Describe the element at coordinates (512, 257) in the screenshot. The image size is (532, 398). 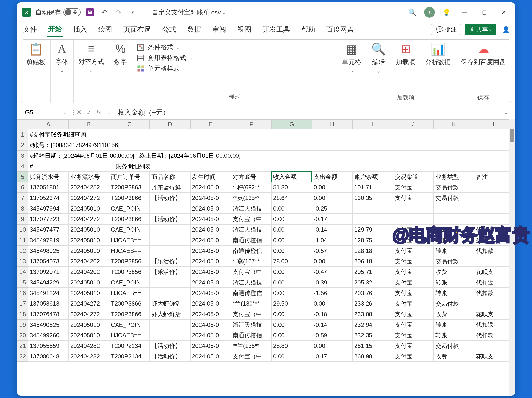
I see `scrollbar-vertical` at that location.